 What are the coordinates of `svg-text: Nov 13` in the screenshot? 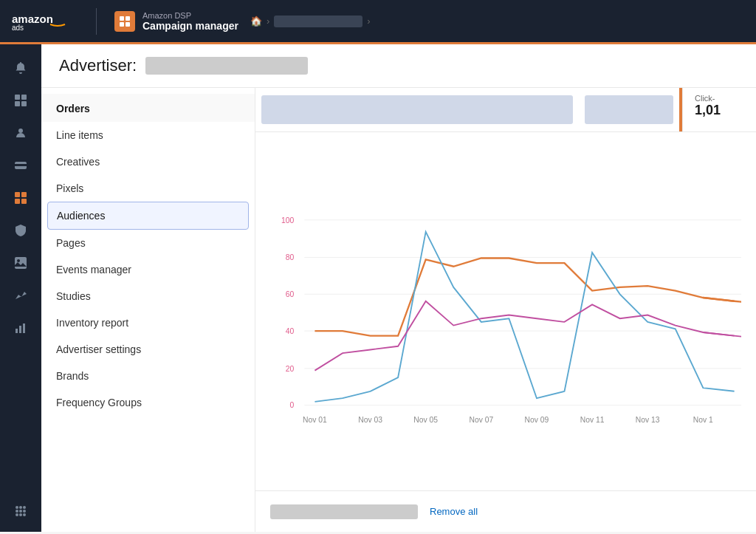 It's located at (648, 420).